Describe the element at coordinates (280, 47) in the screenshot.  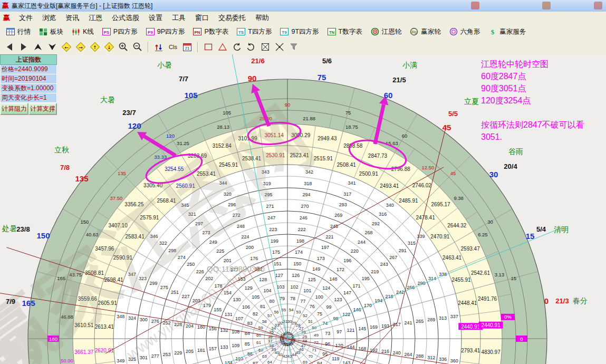
I see `shrink-icon` at that location.